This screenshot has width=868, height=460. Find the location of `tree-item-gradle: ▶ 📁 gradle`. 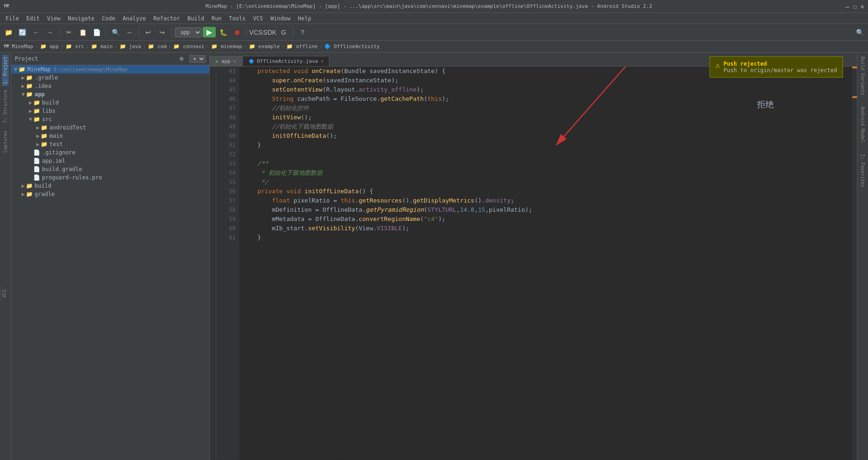

tree-item-gradle: ▶ 📁 gradle is located at coordinates (110, 194).